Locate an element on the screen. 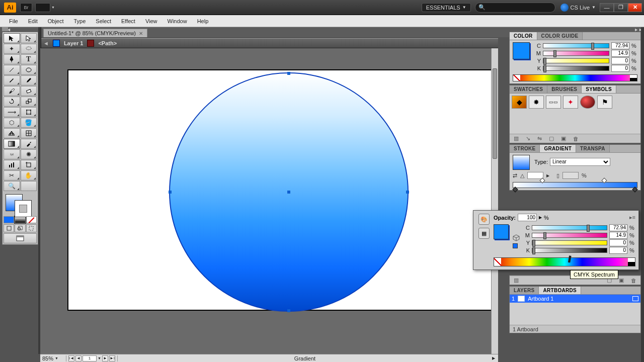 The image size is (644, 362). close-tab-icon: ✕ is located at coordinates (141, 33).